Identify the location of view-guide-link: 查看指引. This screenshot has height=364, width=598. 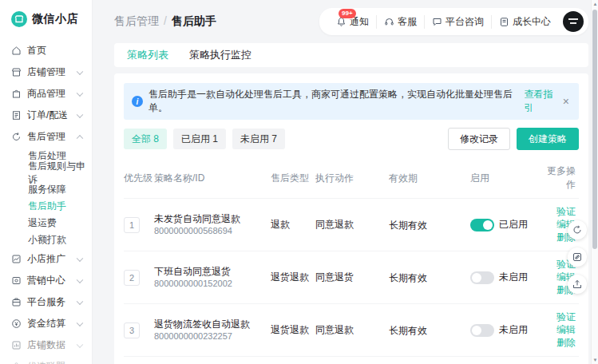
(542, 101).